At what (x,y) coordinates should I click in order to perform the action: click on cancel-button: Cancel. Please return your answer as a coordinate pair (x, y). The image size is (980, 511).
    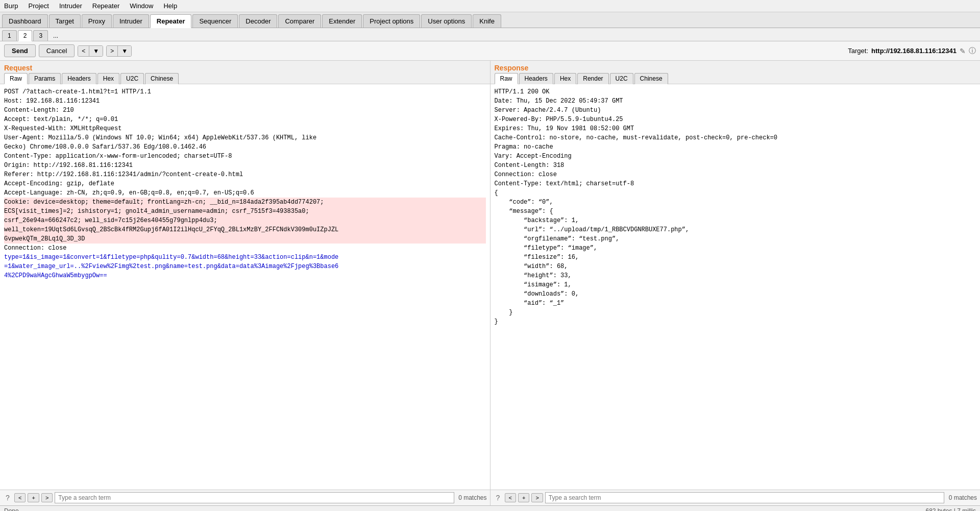
    Looking at the image, I should click on (57, 51).